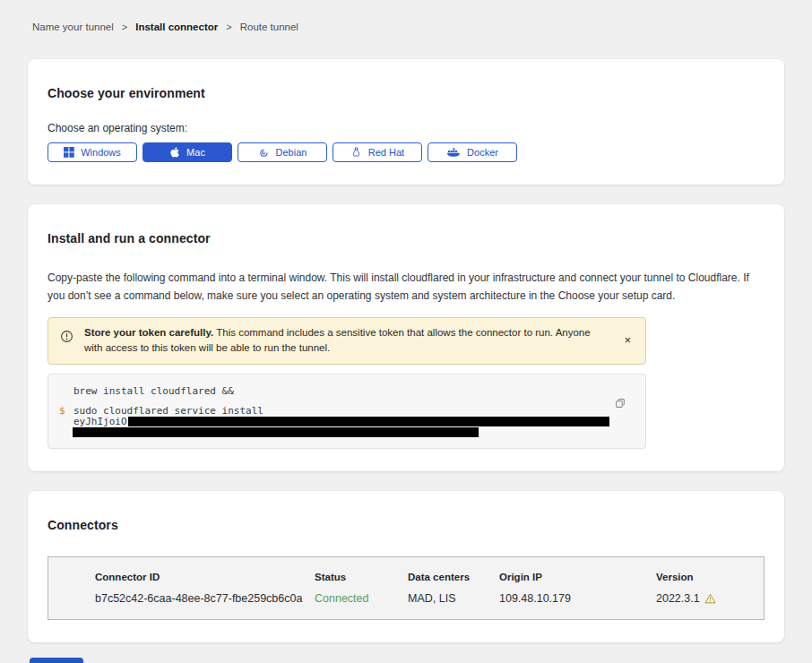 The width and height of the screenshot is (812, 663). I want to click on status-badge: Connected, so click(361, 598).